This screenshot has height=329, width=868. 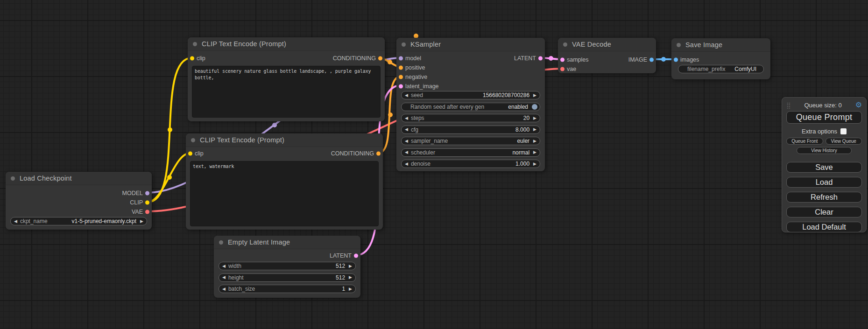 What do you see at coordinates (287, 278) in the screenshot?
I see `height-widget: ◀ height 512 ▶` at bounding box center [287, 278].